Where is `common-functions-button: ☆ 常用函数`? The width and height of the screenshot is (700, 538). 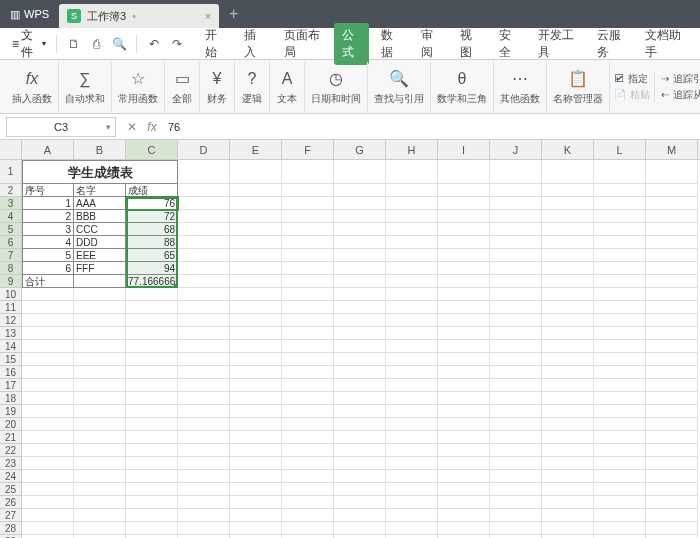 common-functions-button: ☆ 常用函数 is located at coordinates (138, 86).